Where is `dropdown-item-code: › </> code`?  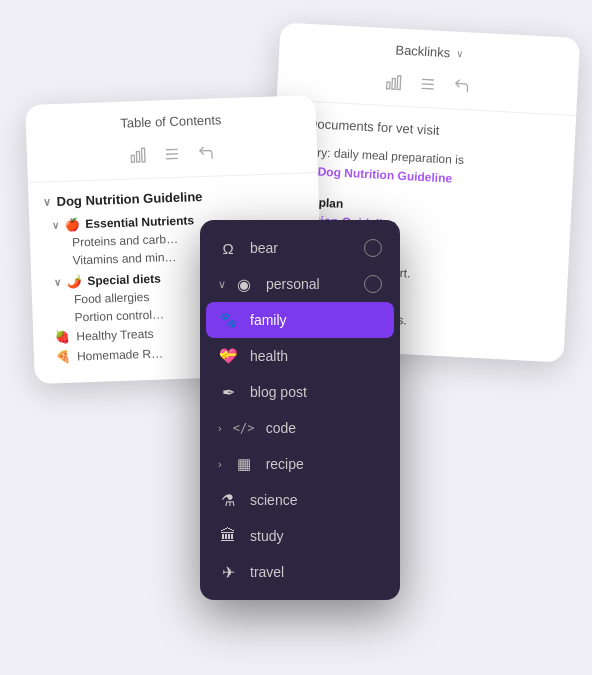 dropdown-item-code: › </> code is located at coordinates (300, 428).